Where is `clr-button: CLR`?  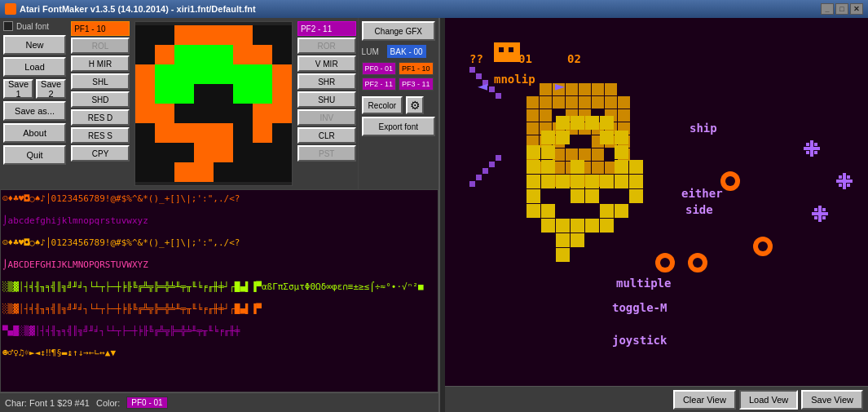 clr-button: CLR is located at coordinates (327, 135).